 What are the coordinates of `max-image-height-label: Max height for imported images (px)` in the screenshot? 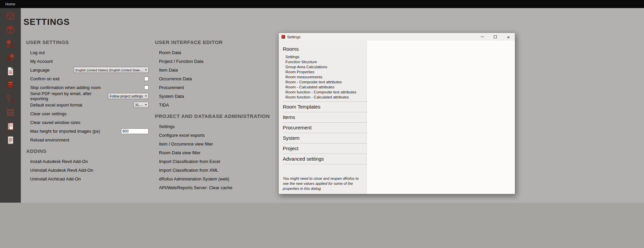 It's located at (65, 131).